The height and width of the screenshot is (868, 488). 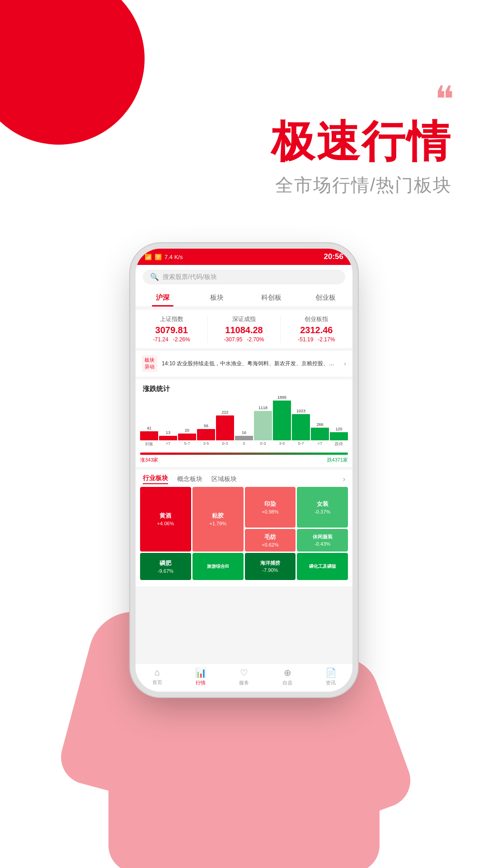 I want to click on status-bar: 📶 🛜 7.4 K/s 20:56, so click(x=244, y=257).